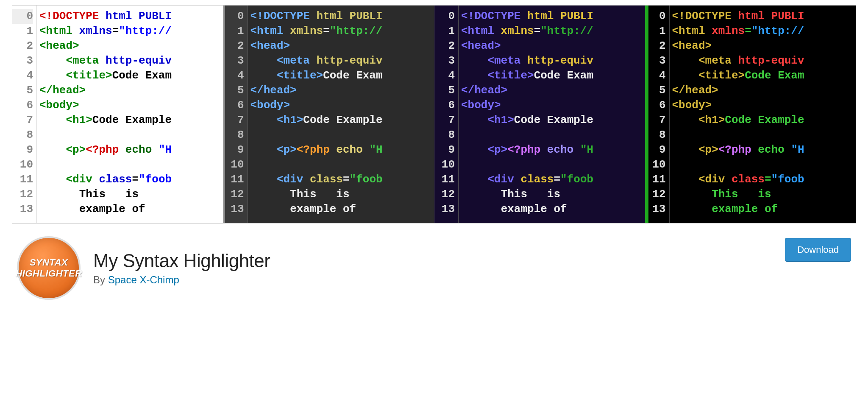 This screenshot has height=397, width=868. Describe the element at coordinates (144, 280) in the screenshot. I see `plugin-author-link: Space X-Chimp` at that location.